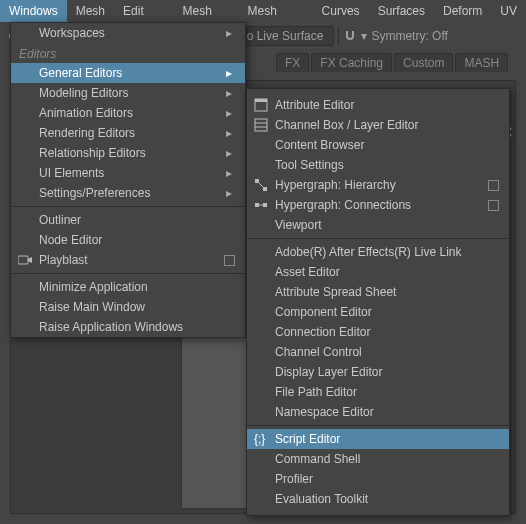 The width and height of the screenshot is (526, 524). What do you see at coordinates (387, 252) in the screenshot?
I see `label: Adobe(R) After Effects(R) Live Link` at bounding box center [387, 252].